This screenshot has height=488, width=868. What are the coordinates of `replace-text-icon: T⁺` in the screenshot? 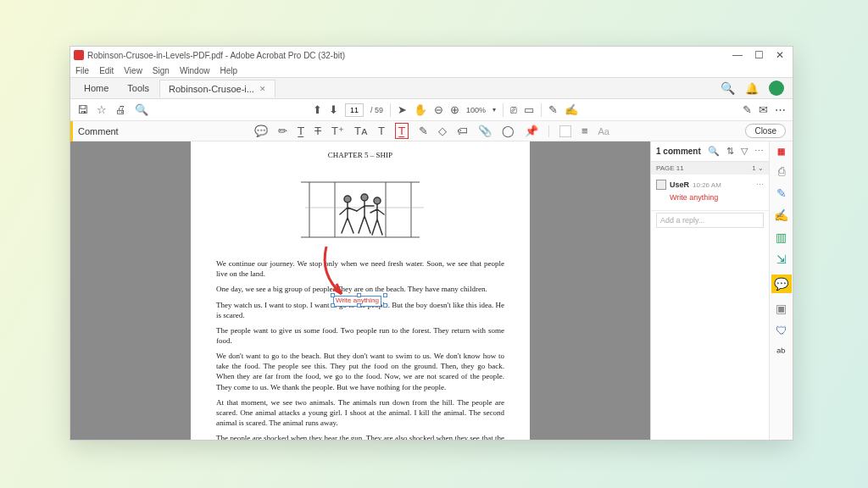 It's located at (337, 130).